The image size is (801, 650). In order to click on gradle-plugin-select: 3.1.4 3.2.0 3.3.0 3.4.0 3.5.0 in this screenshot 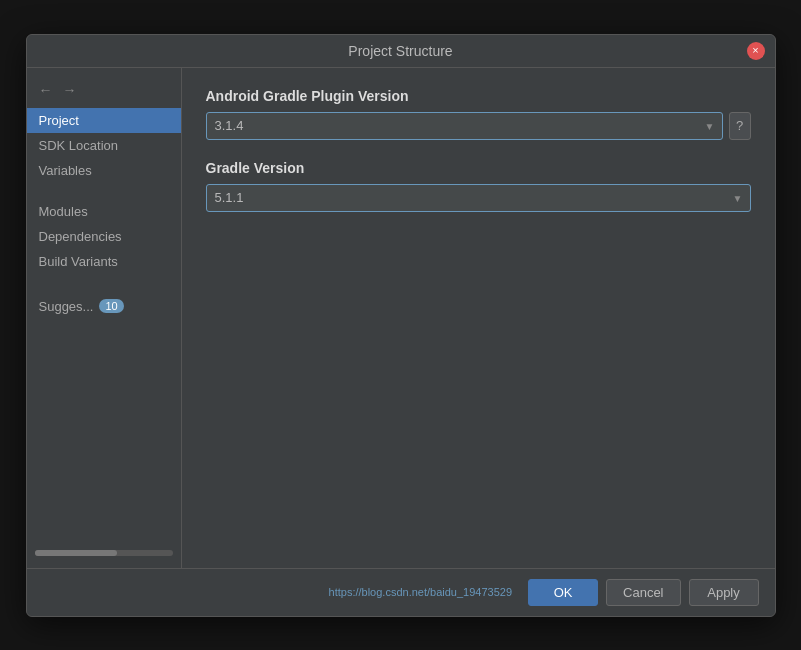, I will do `click(464, 126)`.